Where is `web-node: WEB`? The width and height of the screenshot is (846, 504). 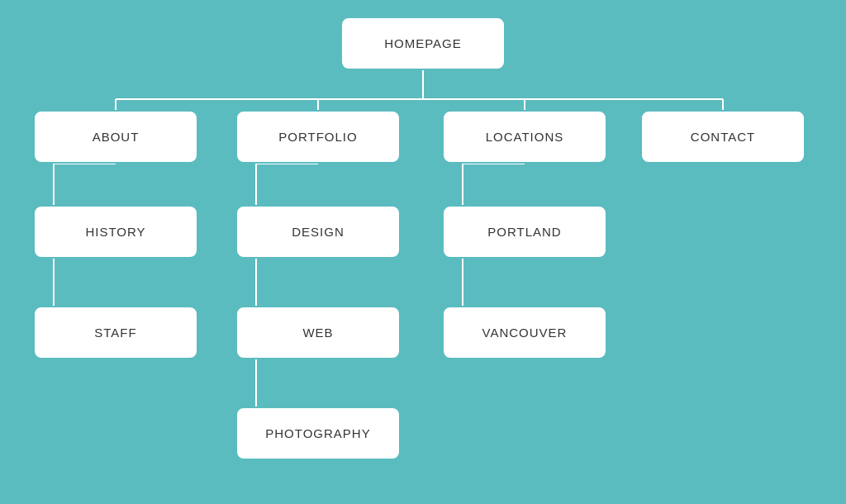 web-node: WEB is located at coordinates (318, 332).